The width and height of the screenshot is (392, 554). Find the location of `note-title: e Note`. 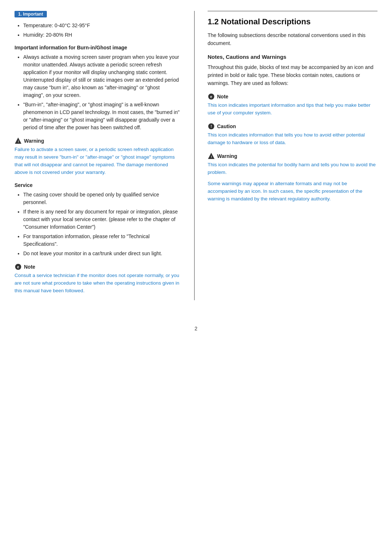

note-title: e Note is located at coordinates (97, 267).